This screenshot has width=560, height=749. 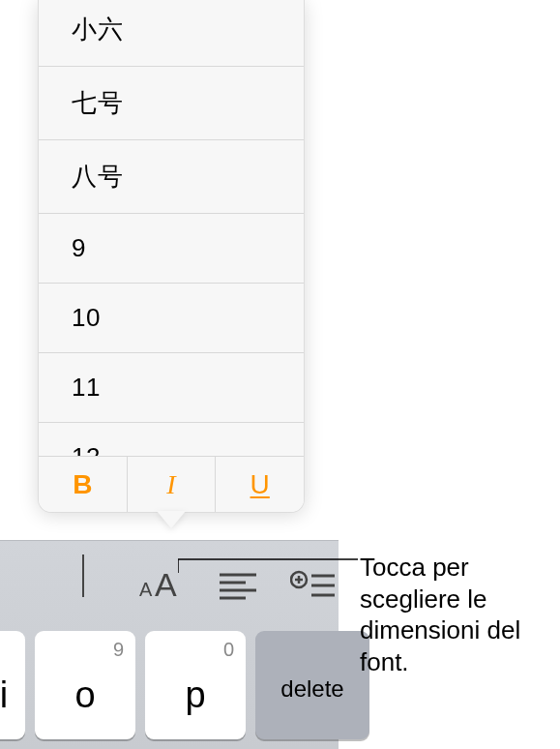 What do you see at coordinates (171, 36) in the screenshot?
I see `list-item: 小六` at bounding box center [171, 36].